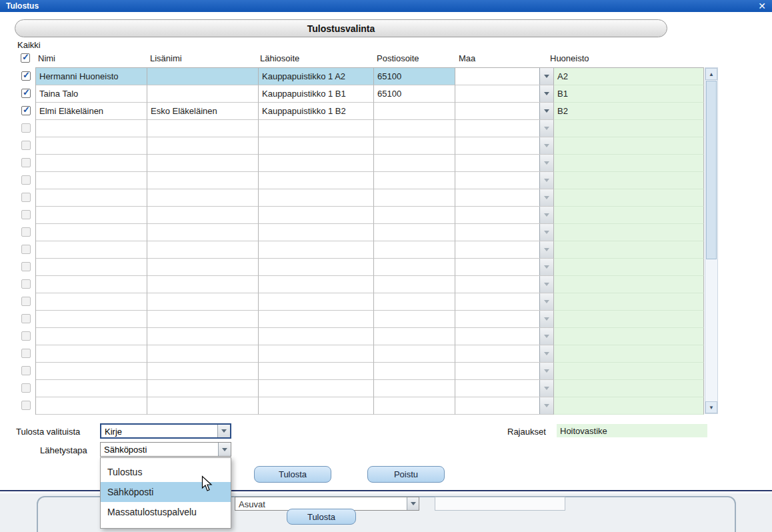  Describe the element at coordinates (316, 111) in the screenshot. I see `cell-lahiosoite: Kauppapuistikko 1 B2` at that location.